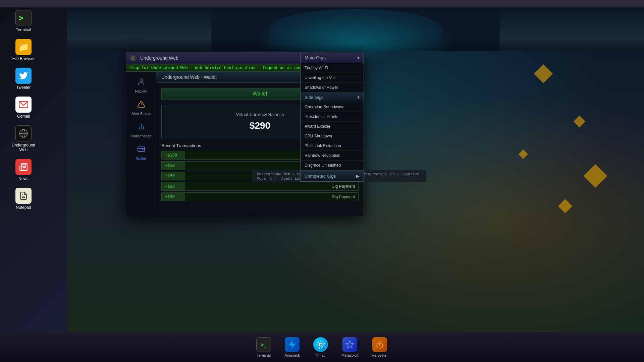 Image resolution: width=644 pixels, height=362 pixels. Describe the element at coordinates (141, 114) in the screenshot. I see `alert-label: Alert Status` at that location.